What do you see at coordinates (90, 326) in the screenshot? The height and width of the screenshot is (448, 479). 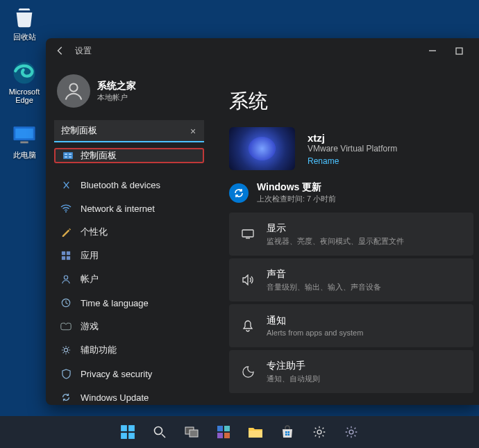 I see `nav-label: 游戏` at bounding box center [90, 326].